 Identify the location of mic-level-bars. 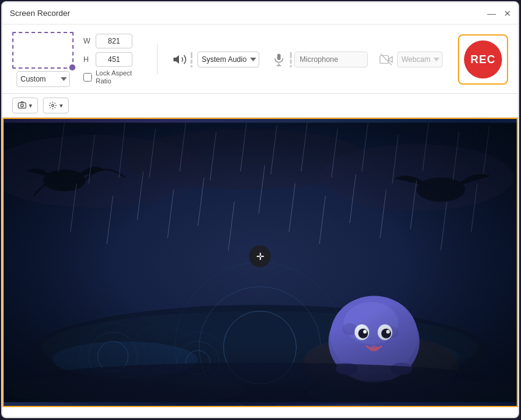
(291, 60).